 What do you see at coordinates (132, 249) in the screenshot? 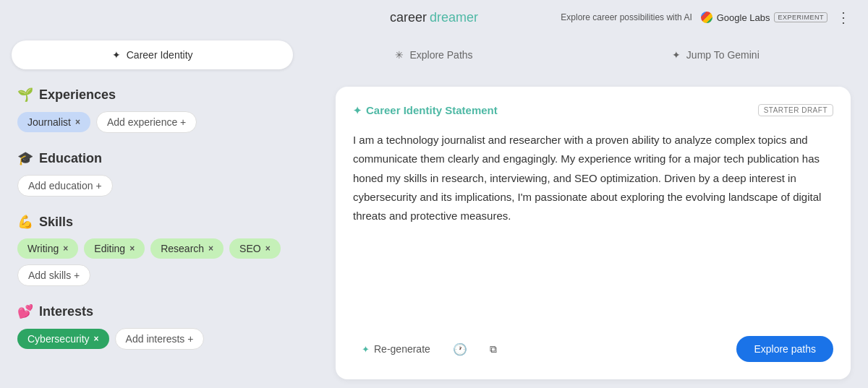
I see `editing-chip-close: ×` at bounding box center [132, 249].